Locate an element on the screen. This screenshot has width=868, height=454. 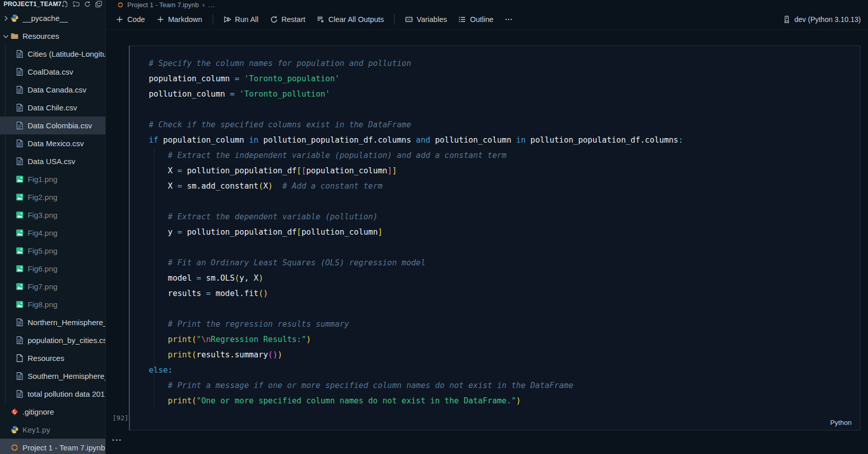
code-line: # Specify the column names for populatio… is located at coordinates (416, 63).